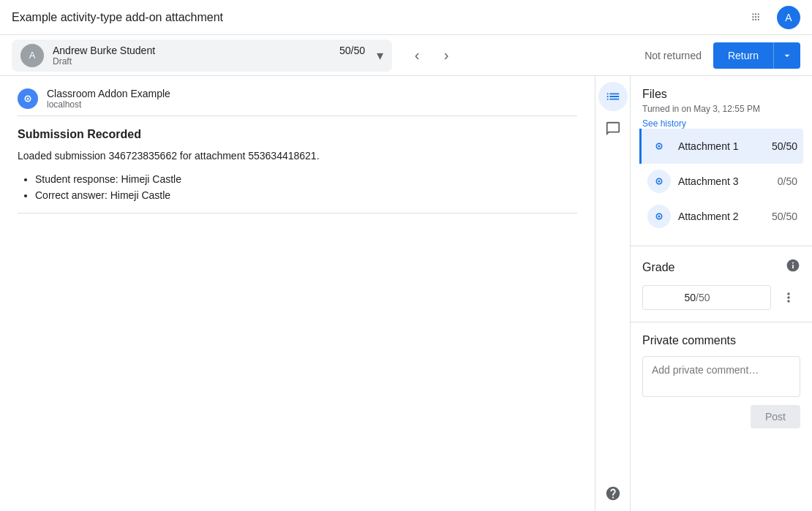 The height and width of the screenshot is (511, 812). Describe the element at coordinates (613, 96) in the screenshot. I see `rubric-tool-button` at that location.